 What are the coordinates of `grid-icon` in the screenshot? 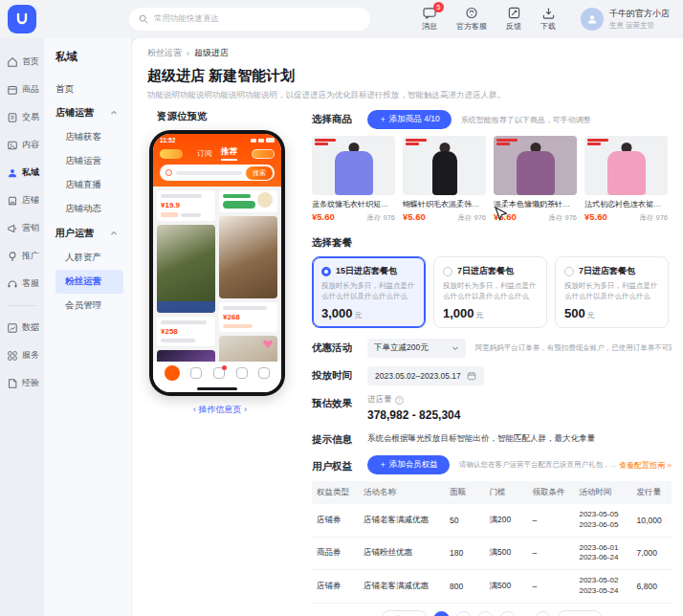 It's located at (12, 356).